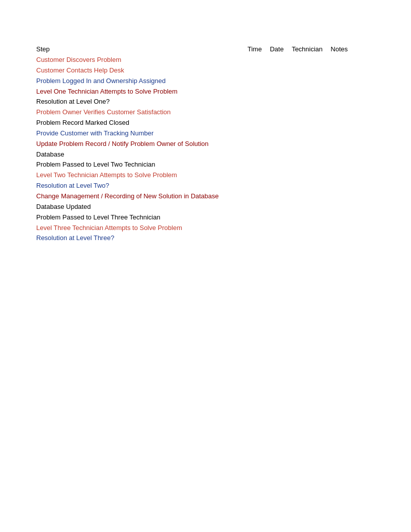 This screenshot has height=532, width=411. Describe the element at coordinates (205, 113) in the screenshot. I see `step-item: Problem Owner Verifies Customer Satisfac…` at that location.